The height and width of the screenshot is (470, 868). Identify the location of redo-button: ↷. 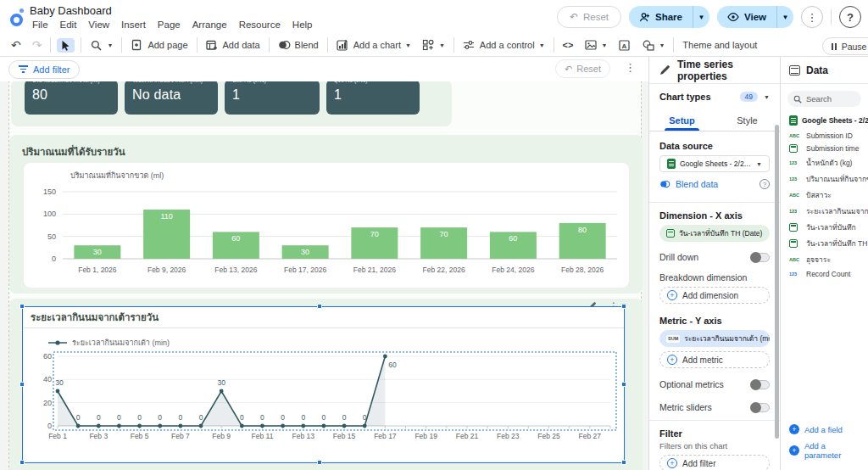
(37, 45).